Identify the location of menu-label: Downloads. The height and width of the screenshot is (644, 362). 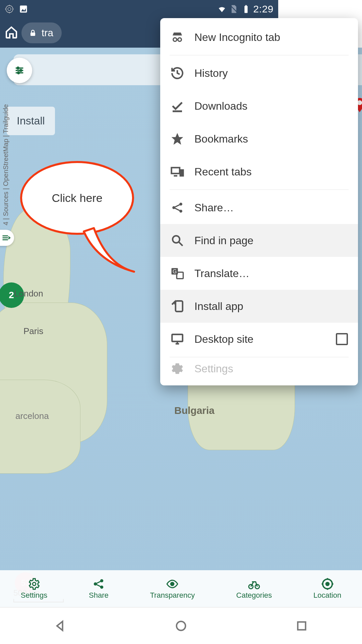
(221, 106).